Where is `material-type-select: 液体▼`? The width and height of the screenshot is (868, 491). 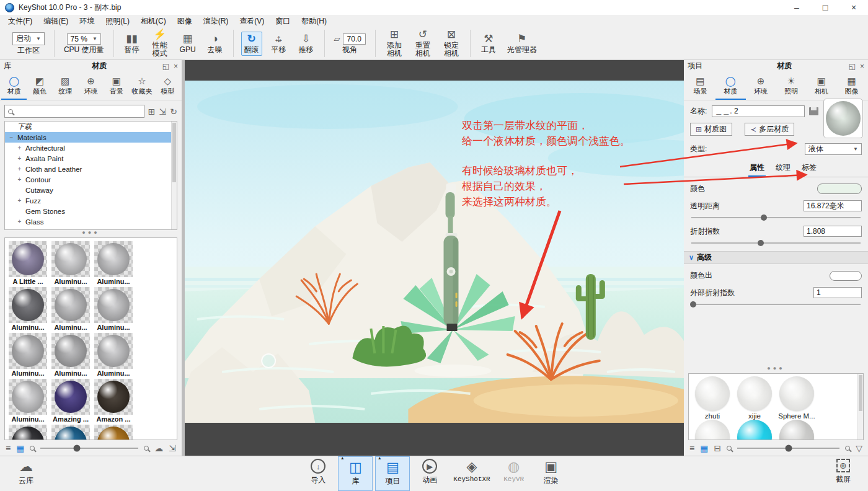
material-type-select: 液体▼ is located at coordinates (833, 149).